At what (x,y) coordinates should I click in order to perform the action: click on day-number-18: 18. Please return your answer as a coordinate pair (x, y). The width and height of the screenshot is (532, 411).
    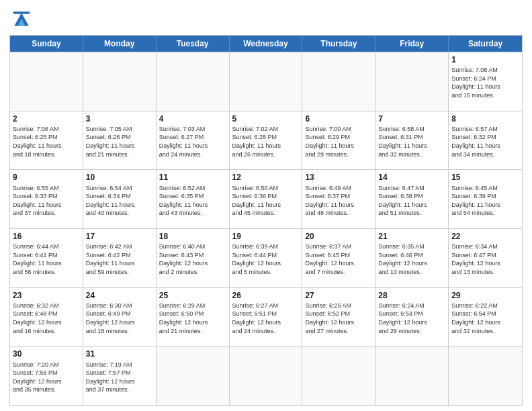
    Looking at the image, I should click on (193, 236).